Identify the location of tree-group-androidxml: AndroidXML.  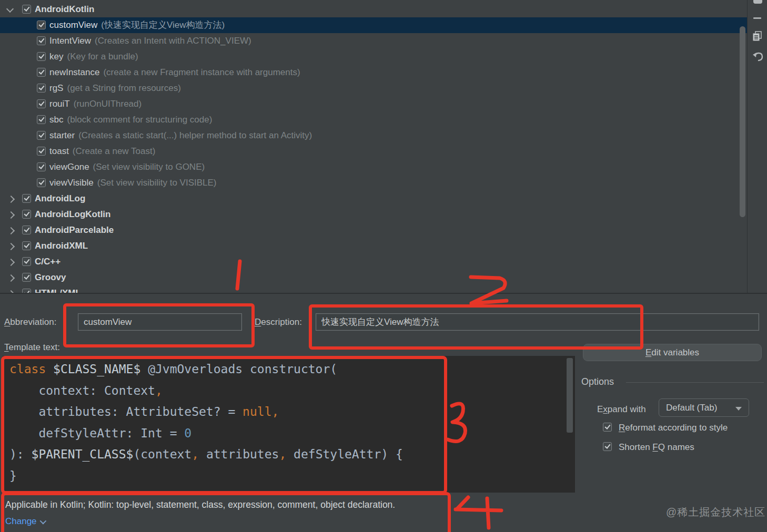
(374, 246).